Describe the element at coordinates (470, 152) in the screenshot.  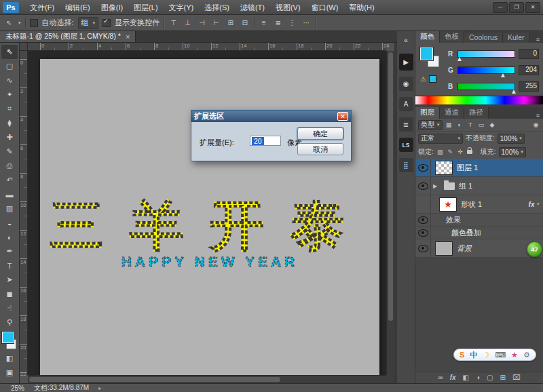
I see `lock-all-icon` at that location.